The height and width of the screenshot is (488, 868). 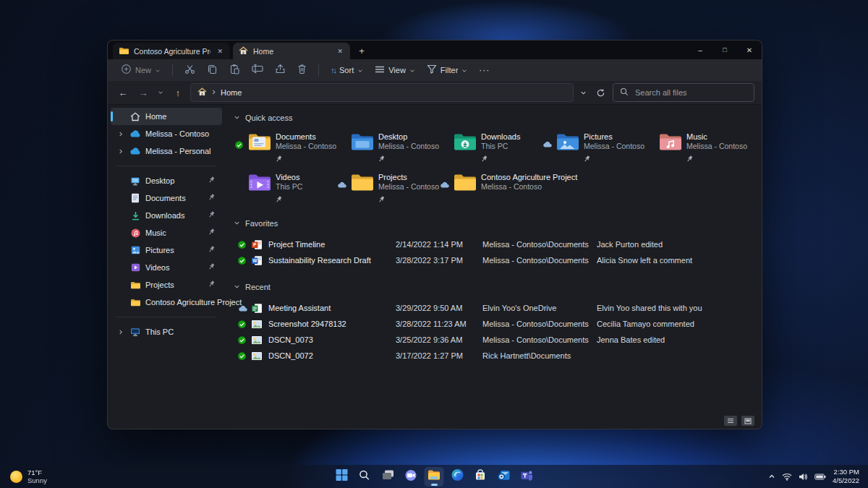 What do you see at coordinates (166, 233) in the screenshot?
I see `sidebar-item-music: Music` at bounding box center [166, 233].